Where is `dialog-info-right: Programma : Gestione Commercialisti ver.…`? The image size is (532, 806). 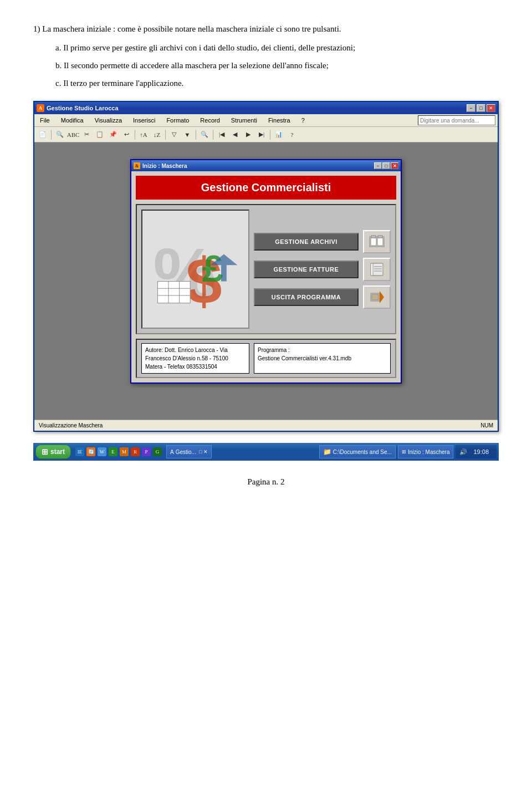
dialog-info-right: Programma : Gestione Commercialisti ver.… is located at coordinates (323, 358).